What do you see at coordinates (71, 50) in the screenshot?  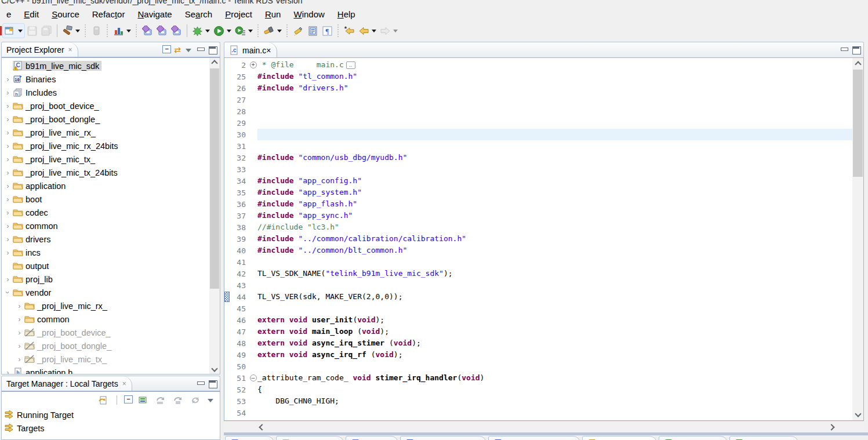 I see `close-icon: ×` at bounding box center [71, 50].